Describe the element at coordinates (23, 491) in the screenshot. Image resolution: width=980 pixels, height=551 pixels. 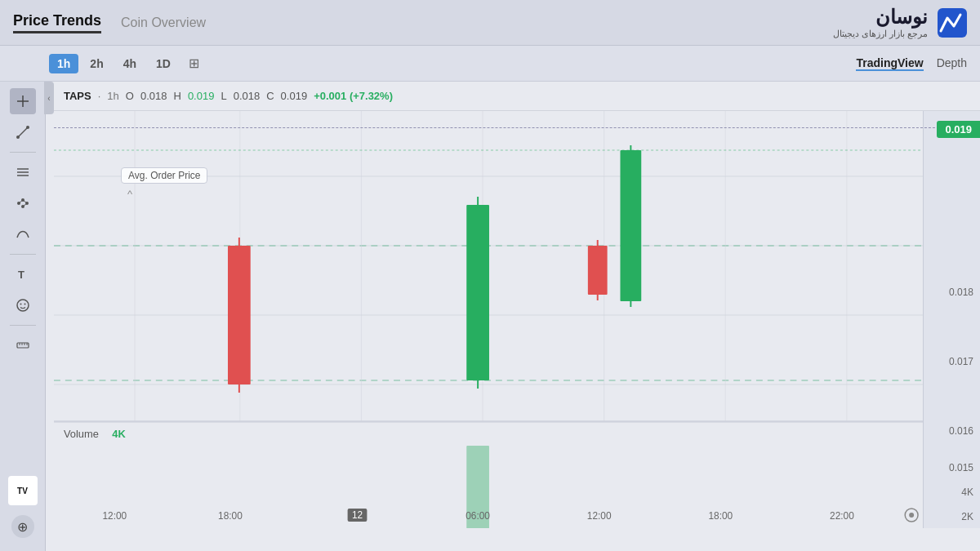
I see `tradingview-logo: TV` at that location.